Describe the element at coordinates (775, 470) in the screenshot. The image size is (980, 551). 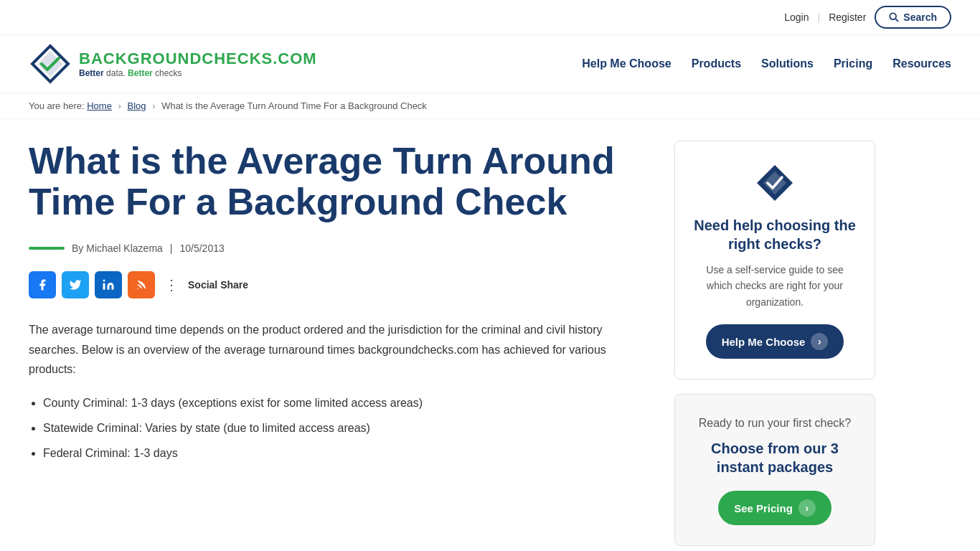
I see `sidebar-card-pricing: Ready to run your first check? Choose fr…` at that location.